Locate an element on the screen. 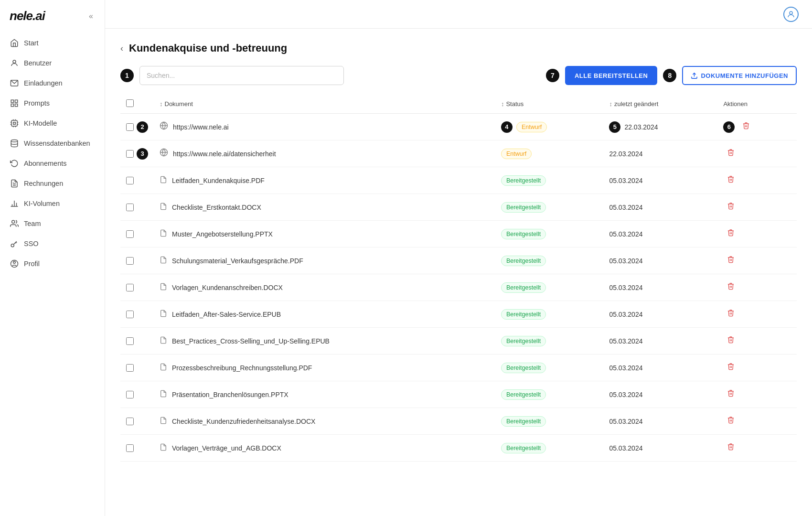  callout-1: 1 is located at coordinates (127, 75).